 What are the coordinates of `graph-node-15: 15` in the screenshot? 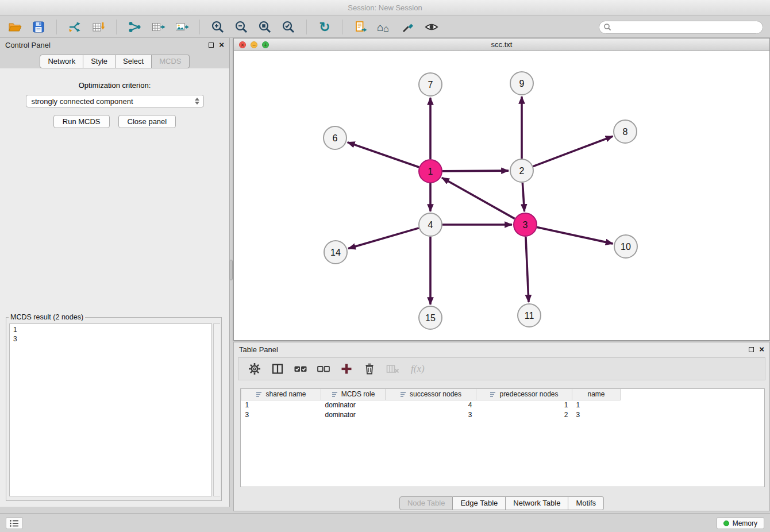 It's located at (430, 318).